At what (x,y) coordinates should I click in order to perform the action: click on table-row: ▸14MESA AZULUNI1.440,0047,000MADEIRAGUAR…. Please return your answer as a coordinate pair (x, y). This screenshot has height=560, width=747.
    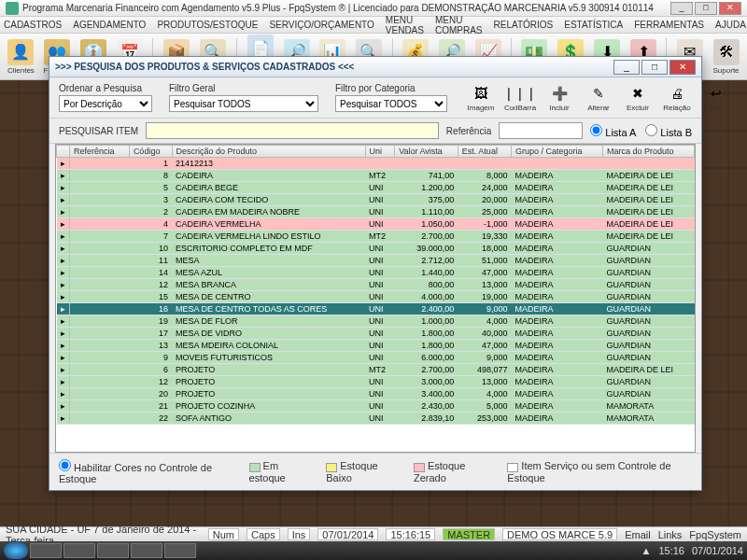
    Looking at the image, I should click on (375, 273).